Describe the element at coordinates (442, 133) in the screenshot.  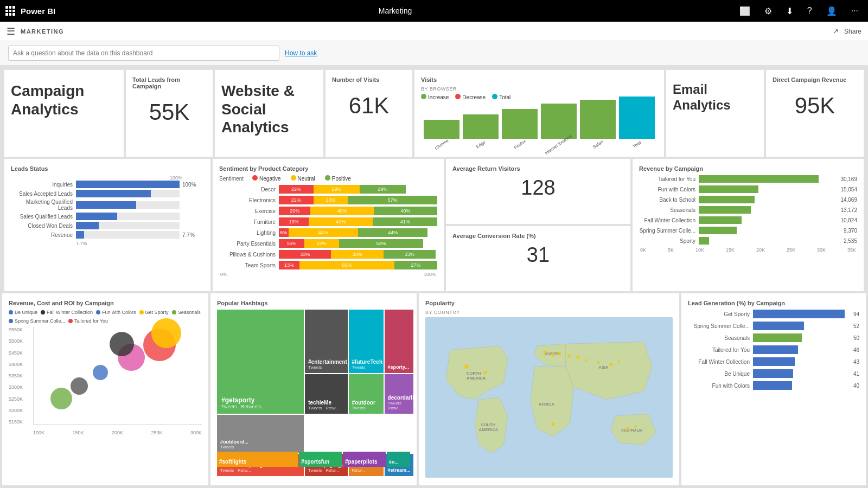
I see `vbar-chrome: Chrome` at that location.